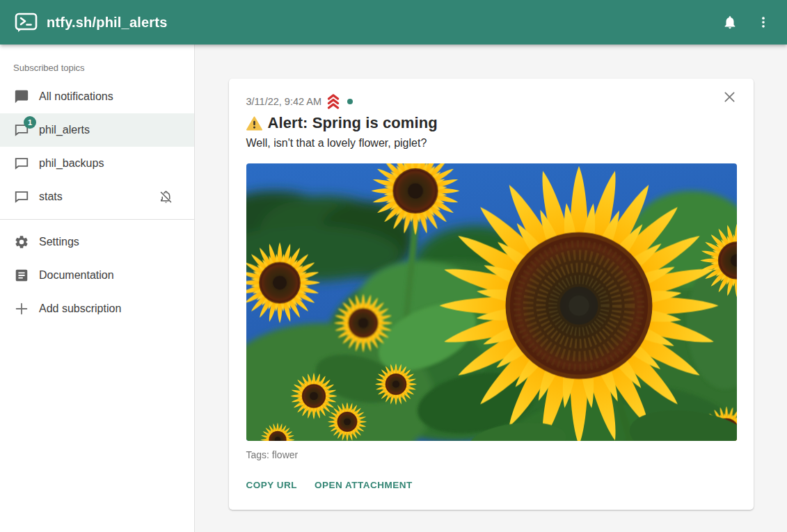 This screenshot has width=787, height=532. What do you see at coordinates (22, 275) in the screenshot?
I see `article-icon` at bounding box center [22, 275].